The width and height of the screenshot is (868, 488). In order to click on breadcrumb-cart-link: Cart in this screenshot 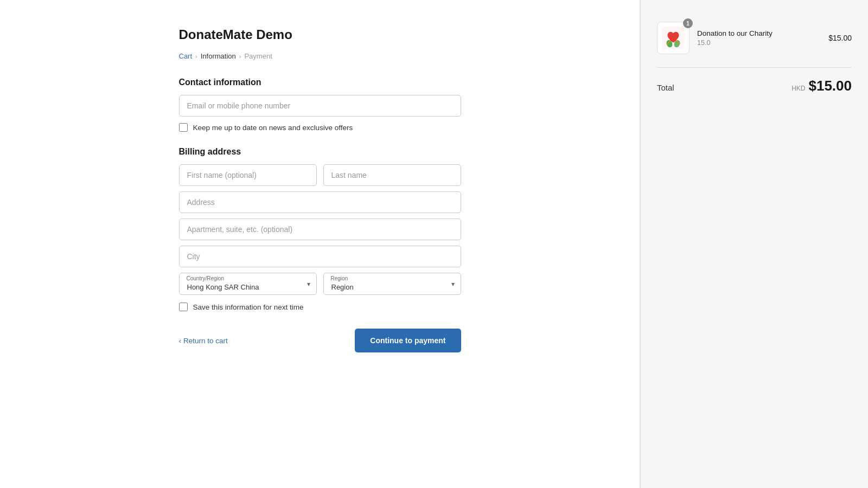, I will do `click(186, 56)`.